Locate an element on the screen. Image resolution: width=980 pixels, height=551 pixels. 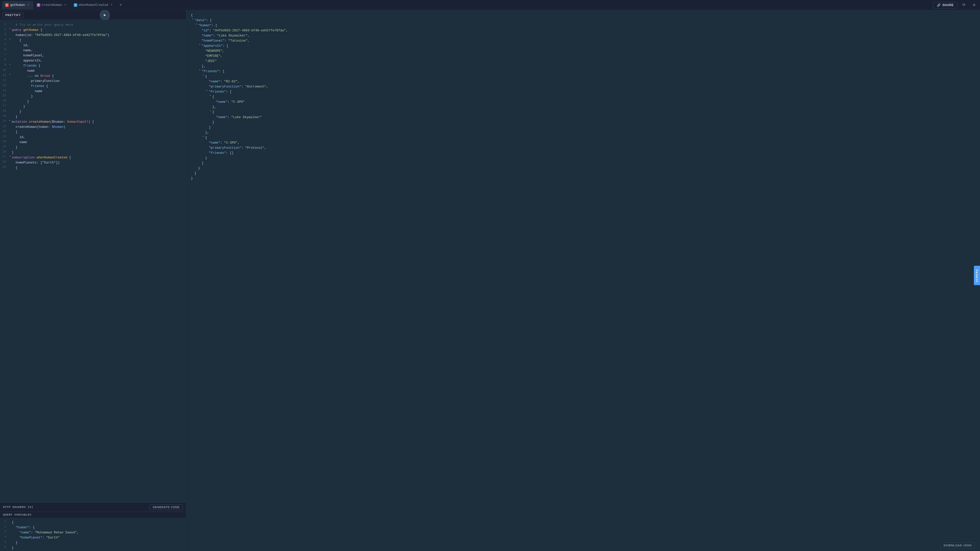
http-headers-header: HTTP HEADERS (0) GENERATE CODE is located at coordinates (93, 507).